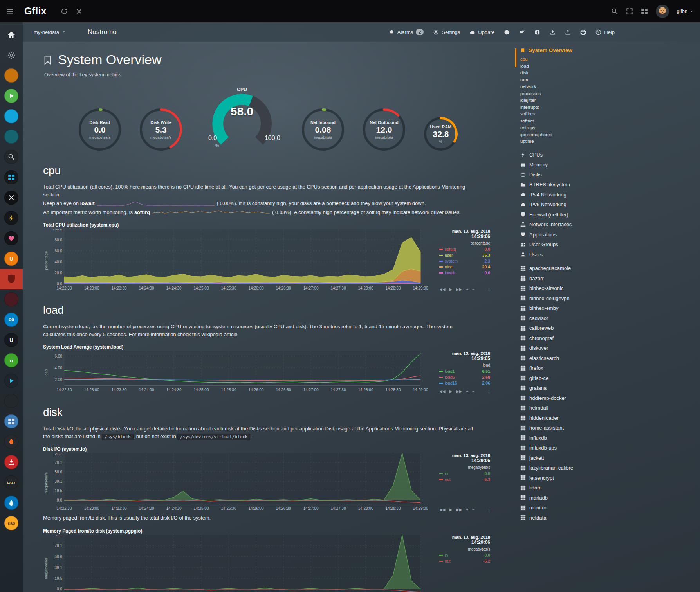  What do you see at coordinates (11, 35) in the screenshot?
I see `sidebar-app-home` at bounding box center [11, 35].